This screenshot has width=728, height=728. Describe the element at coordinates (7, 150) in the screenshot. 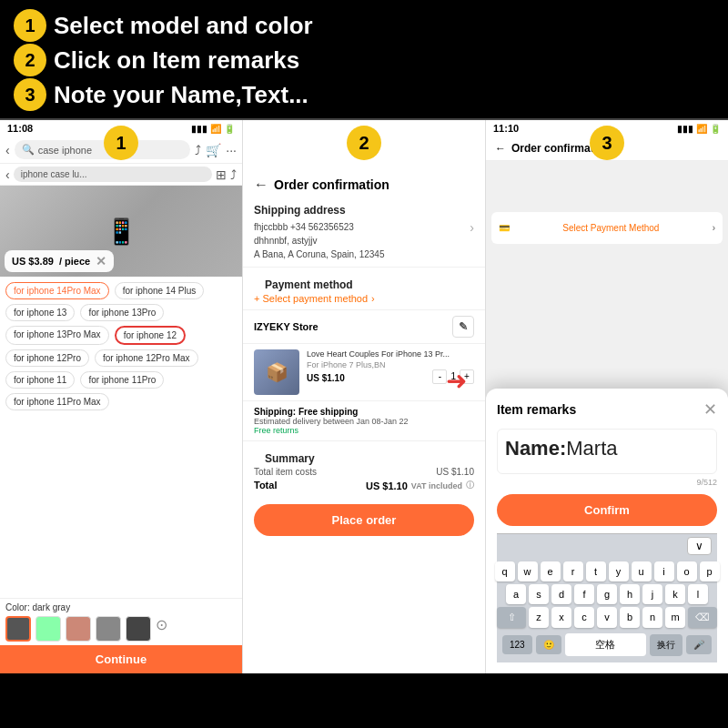

I see `back-icon: ‹` at that location.